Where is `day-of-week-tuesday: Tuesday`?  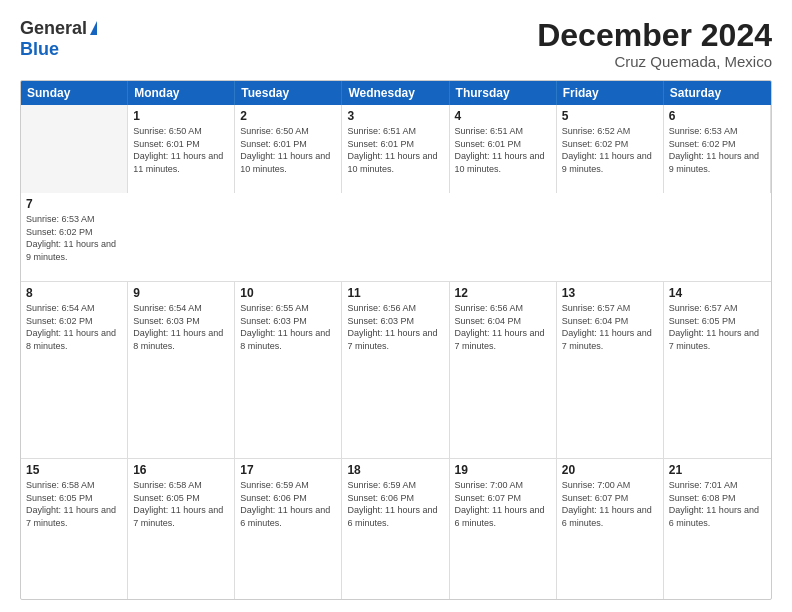
day-of-week-tuesday: Tuesday is located at coordinates (288, 93).